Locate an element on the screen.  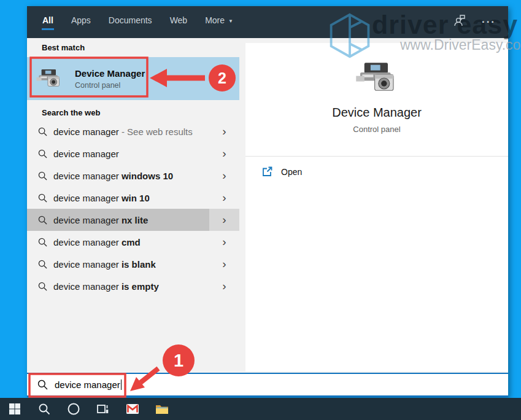
search-input-value: device manager is located at coordinates (87, 384).